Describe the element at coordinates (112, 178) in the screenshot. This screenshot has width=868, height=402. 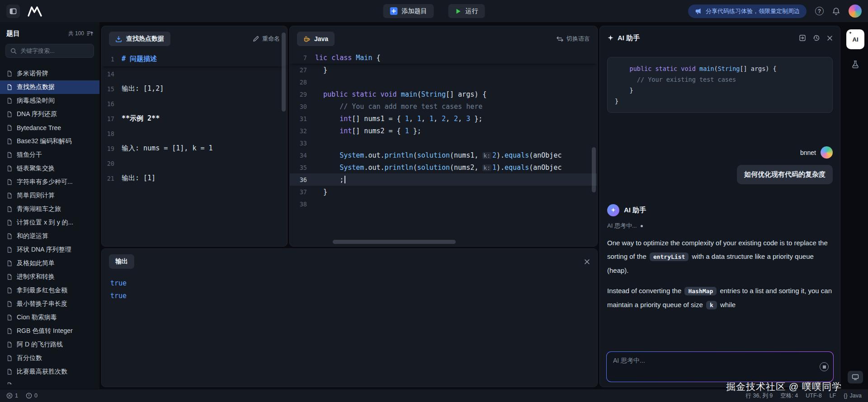
I see `line-number: 21` at that location.